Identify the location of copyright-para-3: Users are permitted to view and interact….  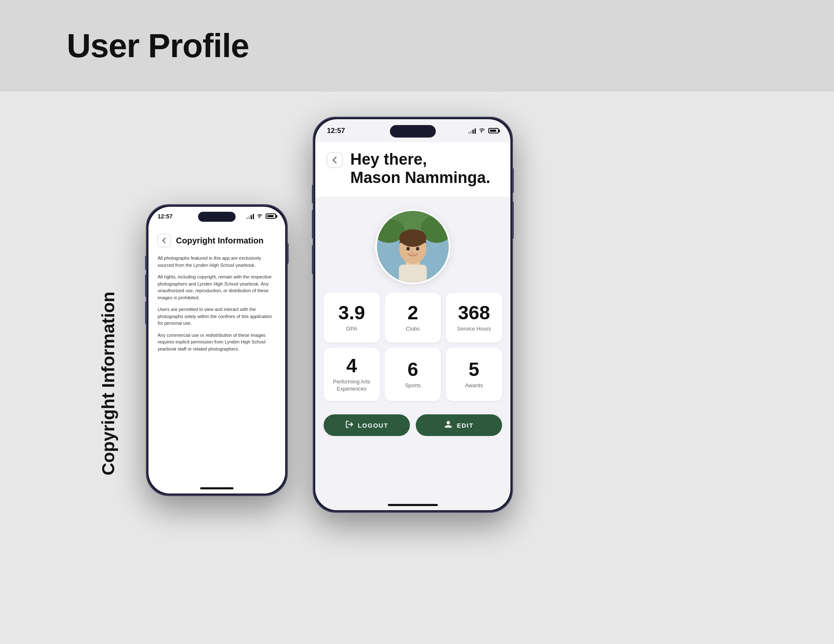
(217, 316).